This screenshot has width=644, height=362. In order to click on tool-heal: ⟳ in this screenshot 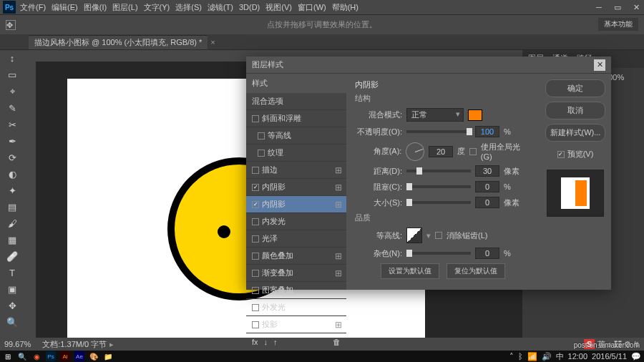, I will do `click(12, 157)`.